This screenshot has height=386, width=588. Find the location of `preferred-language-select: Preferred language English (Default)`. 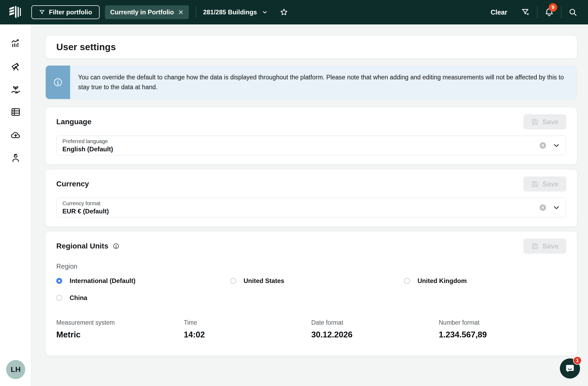

preferred-language-select: Preferred language English (Default) is located at coordinates (311, 145).